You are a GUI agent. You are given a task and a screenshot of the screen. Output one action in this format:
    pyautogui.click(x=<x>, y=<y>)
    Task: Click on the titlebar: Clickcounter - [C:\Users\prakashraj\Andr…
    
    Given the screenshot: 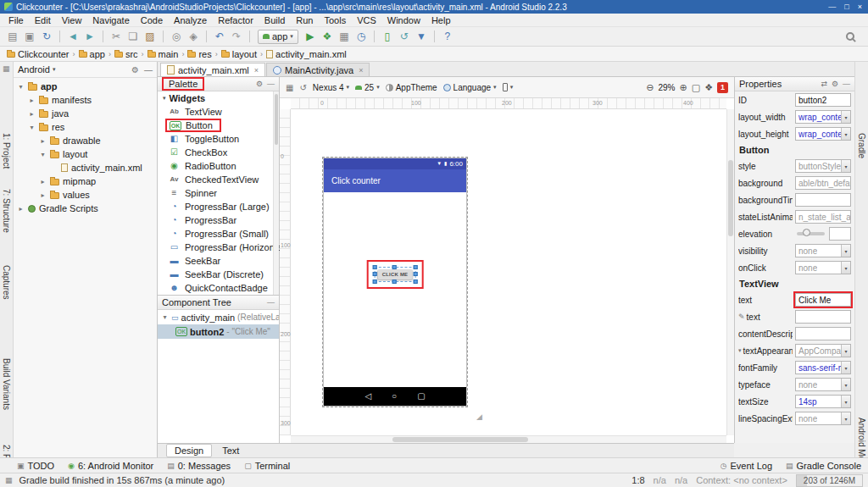 What is the action you would take?
    pyautogui.click(x=434, y=7)
    